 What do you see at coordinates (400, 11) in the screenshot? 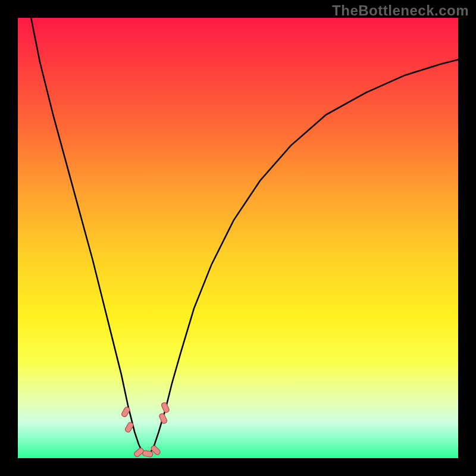
I see `watermark-text: TheBottleneck.com` at bounding box center [400, 11].